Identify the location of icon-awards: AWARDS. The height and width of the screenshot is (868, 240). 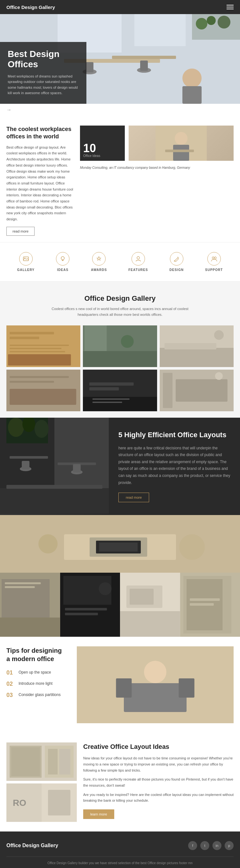
(99, 262).